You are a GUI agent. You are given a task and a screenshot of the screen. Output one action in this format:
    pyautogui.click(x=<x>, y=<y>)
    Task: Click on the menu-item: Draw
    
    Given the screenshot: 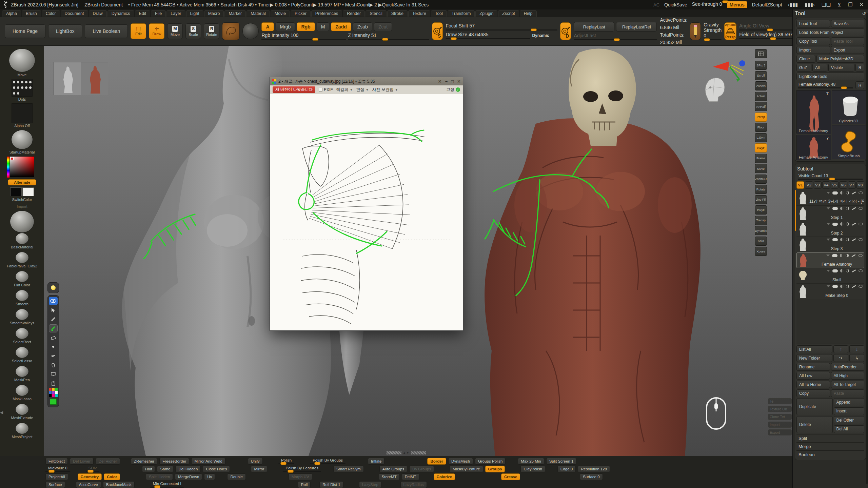 What is the action you would take?
    pyautogui.click(x=98, y=14)
    